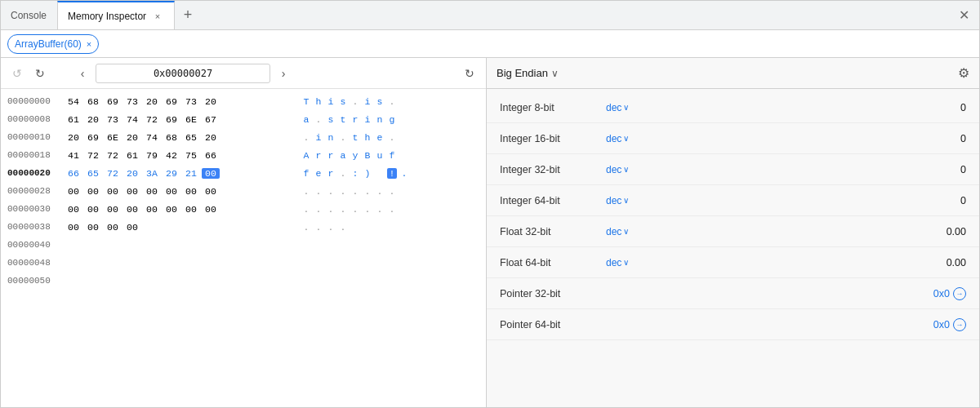 Image resolution: width=980 pixels, height=408 pixels. What do you see at coordinates (53, 44) in the screenshot?
I see `sub-tab-arraybuffer: ArrayBuffer(60) ×` at bounding box center [53, 44].